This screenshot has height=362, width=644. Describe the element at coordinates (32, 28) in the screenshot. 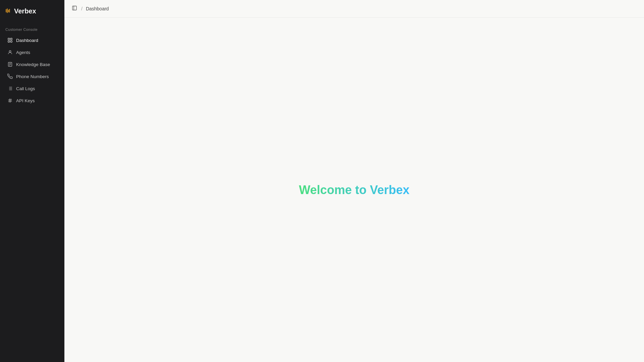

I see `sidebar-section-label: Customer Console` at that location.